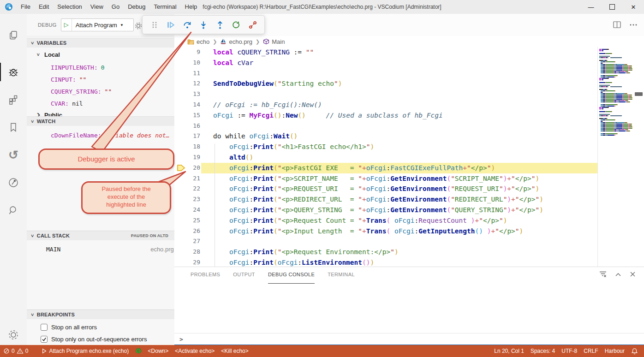 This screenshot has height=357, width=644. Describe the element at coordinates (13, 100) in the screenshot. I see `extensions-icon` at that location.